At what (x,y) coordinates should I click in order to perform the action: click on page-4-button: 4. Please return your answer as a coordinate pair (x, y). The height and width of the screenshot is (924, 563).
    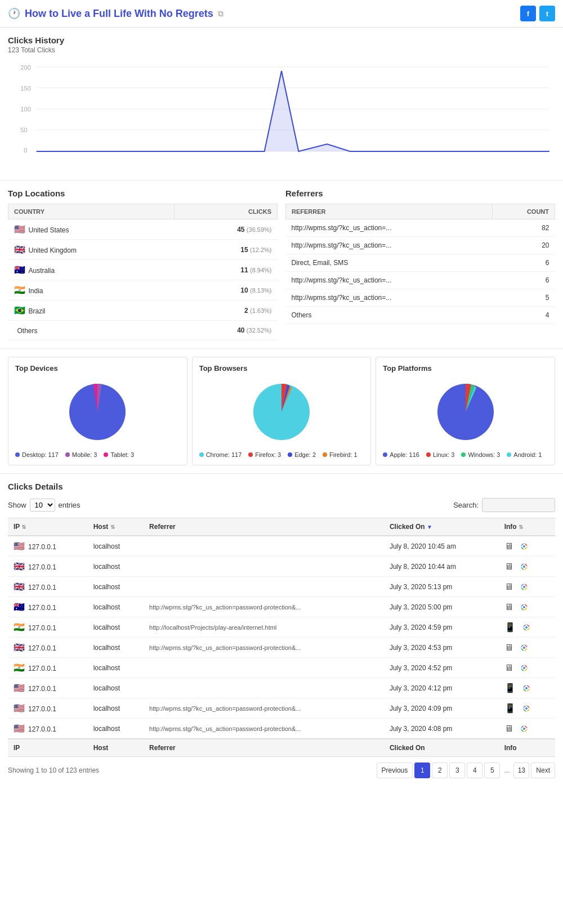
    Looking at the image, I should click on (475, 770).